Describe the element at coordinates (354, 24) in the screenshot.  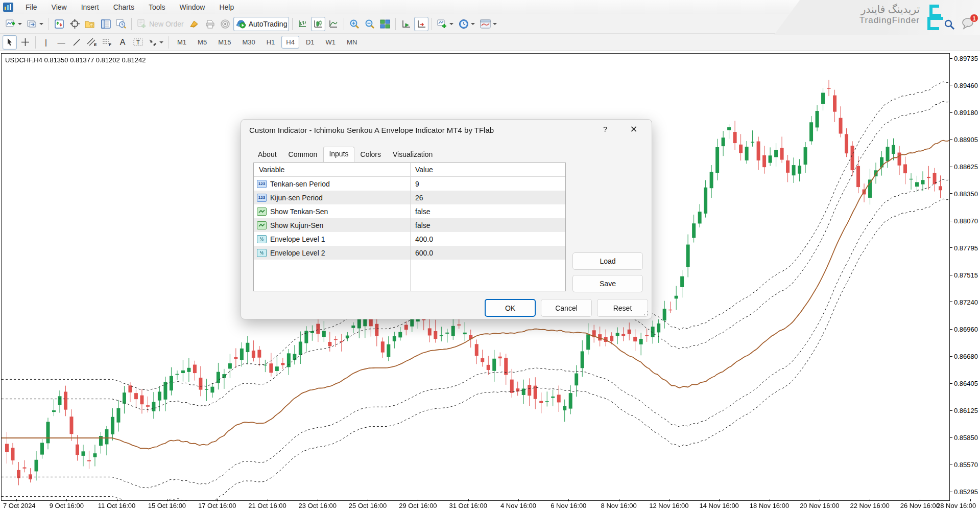
I see `zoom-in-button` at that location.